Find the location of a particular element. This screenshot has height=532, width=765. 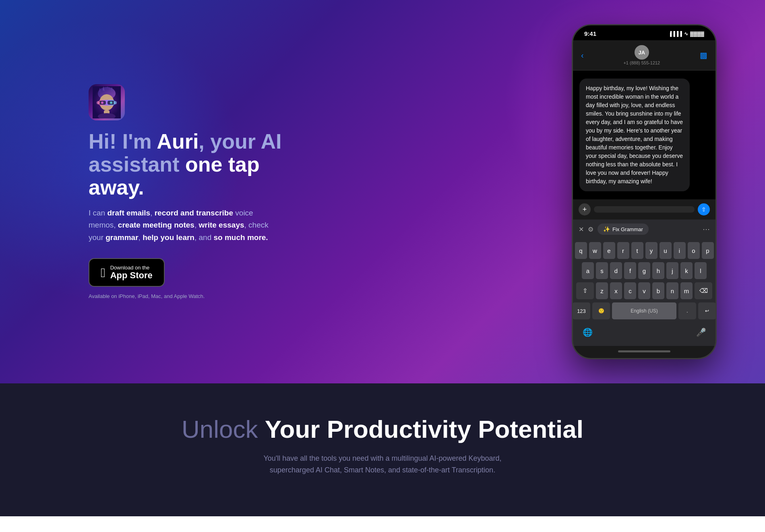

contact-info: JA +1 (888) 555-1212 is located at coordinates (642, 55).